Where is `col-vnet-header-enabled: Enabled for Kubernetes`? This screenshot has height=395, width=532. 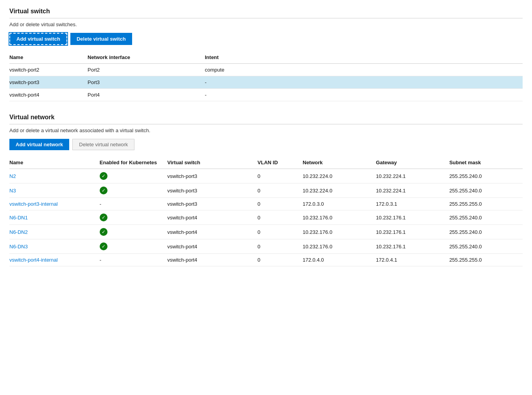
col-vnet-header-enabled: Enabled for Kubernetes is located at coordinates (134, 163).